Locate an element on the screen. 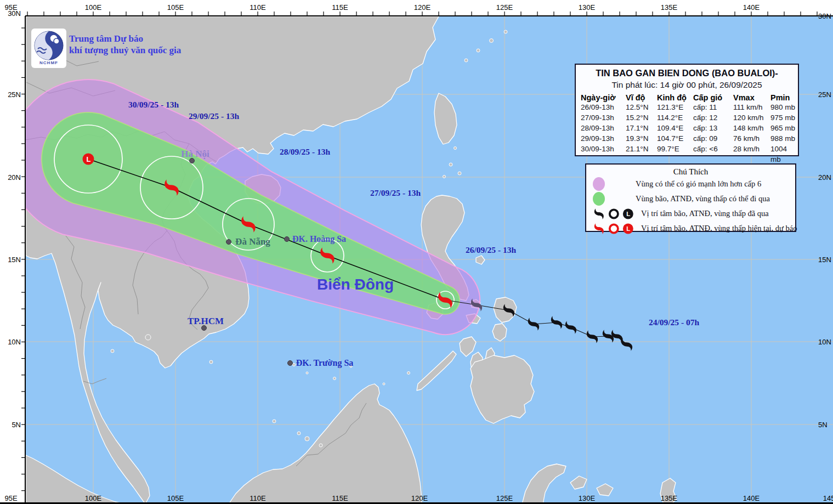  track-date-label: 30/09/25 - 13h is located at coordinates (154, 104).